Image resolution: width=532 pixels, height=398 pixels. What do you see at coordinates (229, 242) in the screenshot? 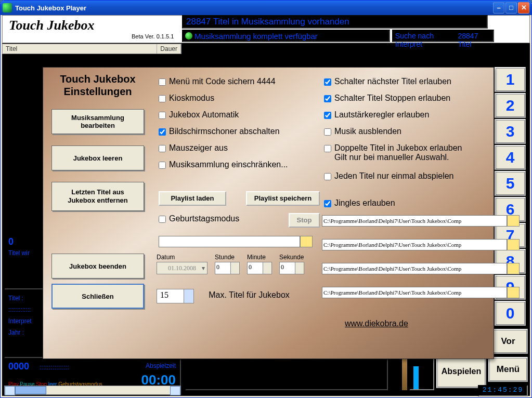
I see `birthday-path-input` at bounding box center [229, 242].